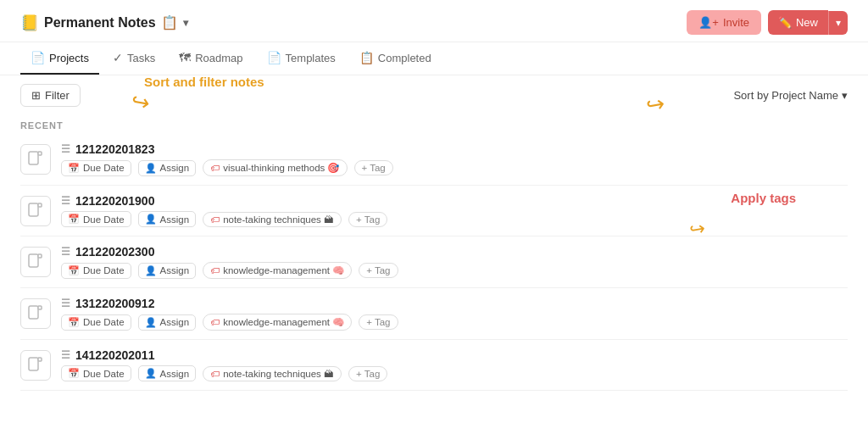 This screenshot has height=434, width=868. Describe the element at coordinates (302, 58) in the screenshot. I see `tab-templates: 📄 Templates` at that location.